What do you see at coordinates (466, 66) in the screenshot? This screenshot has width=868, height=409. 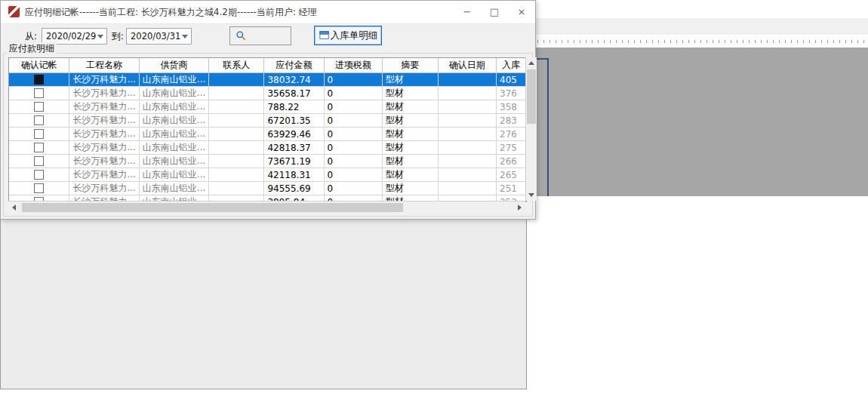 I see `column-header: 确认日期` at bounding box center [466, 66].